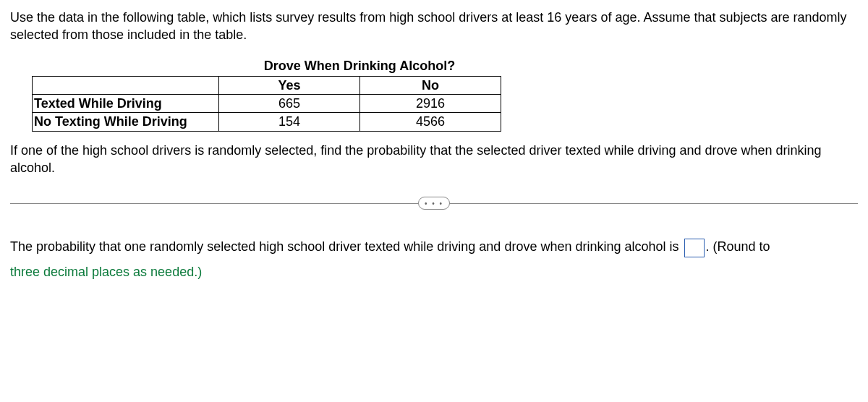 The image size is (868, 402). Describe the element at coordinates (267, 104) in the screenshot. I see `table-row: Texted While Driving 665 2916` at that location.